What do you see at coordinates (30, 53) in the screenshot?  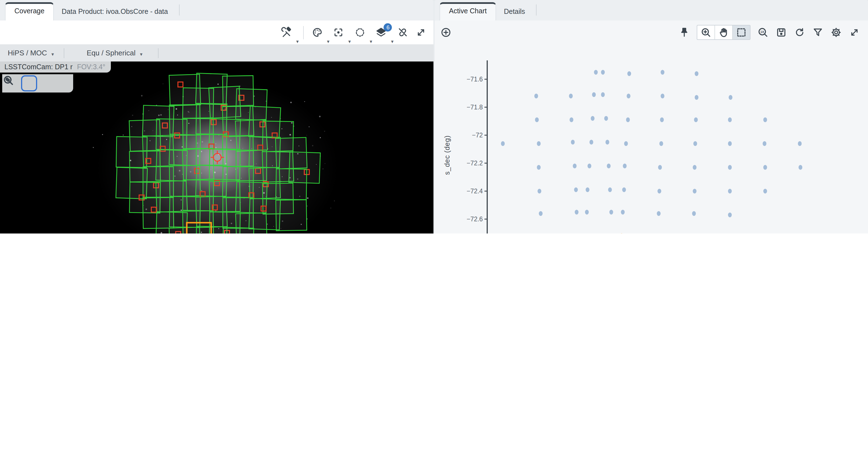 I see `hips-moc-dropdown: HiPS / MOC ▾` at bounding box center [30, 53].